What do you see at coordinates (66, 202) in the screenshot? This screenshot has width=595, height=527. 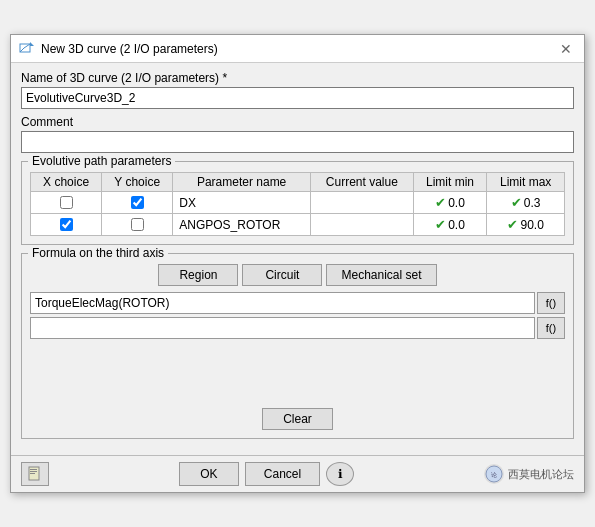 I see `row1-xchoice-checkbox` at bounding box center [66, 202].